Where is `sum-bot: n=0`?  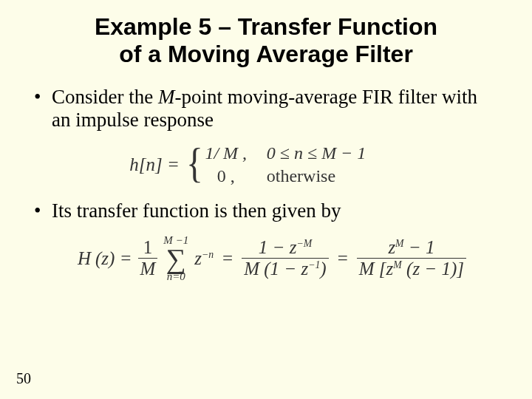 sum-bot: n=0 is located at coordinates (176, 276).